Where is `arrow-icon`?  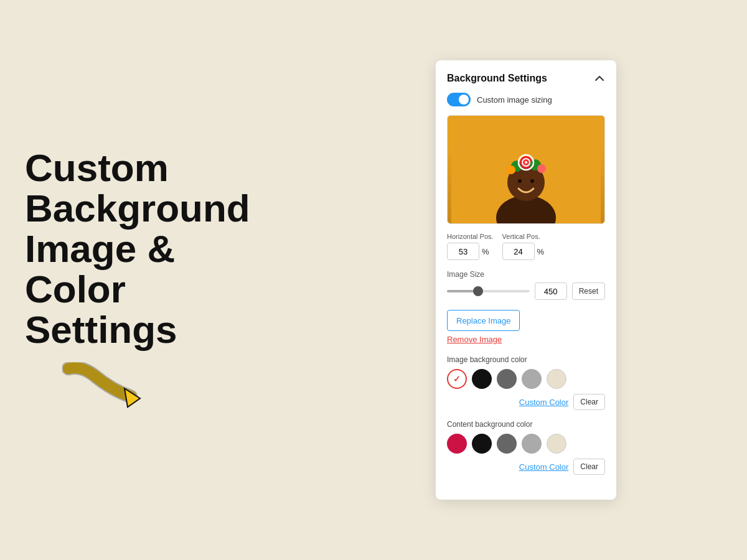 arrow-icon is located at coordinates (106, 388).